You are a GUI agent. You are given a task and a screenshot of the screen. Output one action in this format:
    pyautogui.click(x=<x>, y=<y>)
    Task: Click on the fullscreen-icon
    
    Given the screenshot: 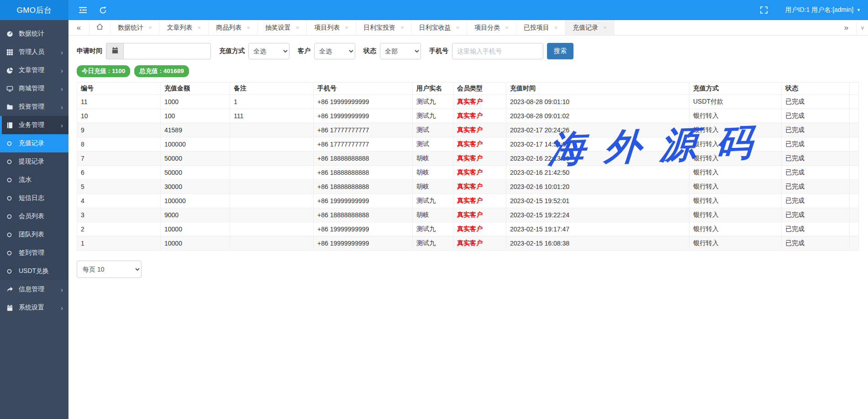 What is the action you would take?
    pyautogui.click(x=764, y=10)
    